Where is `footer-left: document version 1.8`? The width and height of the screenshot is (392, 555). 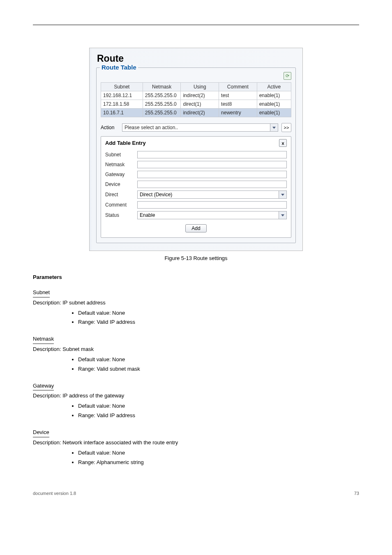 footer-left: document version 1.8 is located at coordinates (54, 493).